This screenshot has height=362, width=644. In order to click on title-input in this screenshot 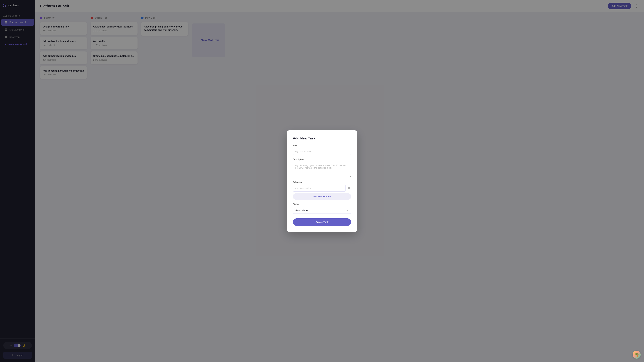, I will do `click(322, 151)`.